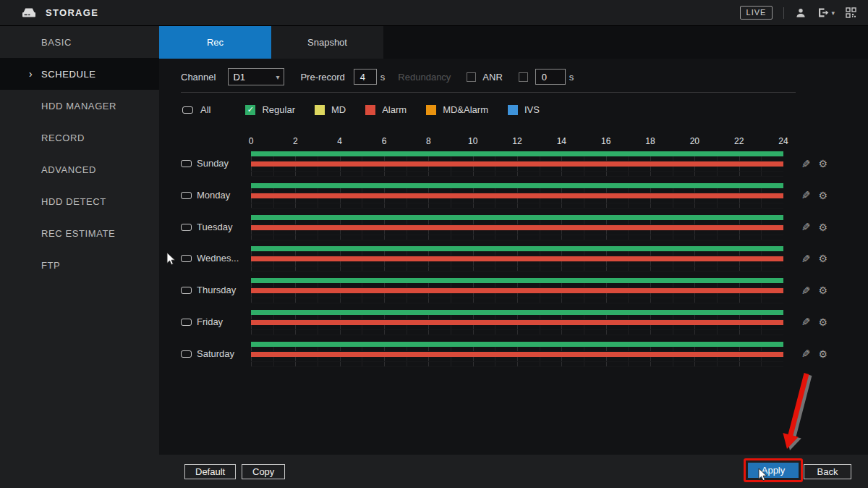 This screenshot has height=488, width=868. Describe the element at coordinates (80, 138) in the screenshot. I see `sidebar-item-record: RECORD` at that location.